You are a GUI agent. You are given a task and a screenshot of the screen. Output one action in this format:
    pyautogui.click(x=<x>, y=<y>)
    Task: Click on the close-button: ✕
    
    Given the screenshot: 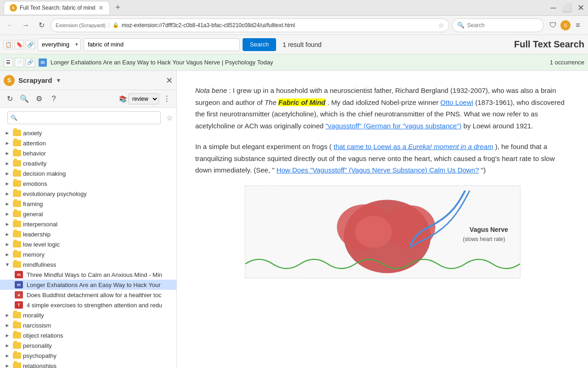 What is the action you would take?
    pyautogui.click(x=581, y=8)
    